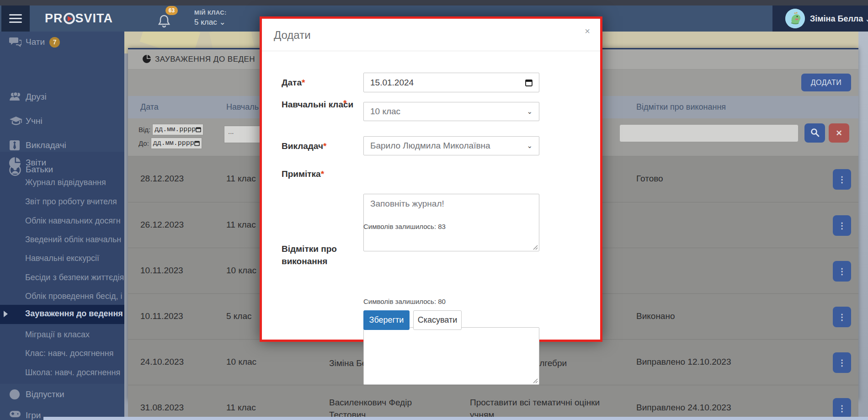 This screenshot has height=420, width=868. Describe the element at coordinates (16, 97) in the screenshot. I see `friends-icon` at that location.